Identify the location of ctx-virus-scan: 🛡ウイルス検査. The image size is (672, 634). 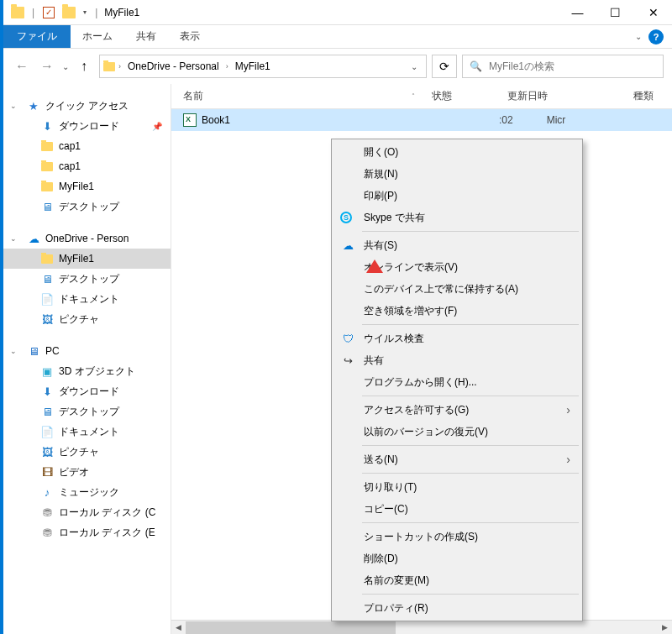
(457, 338).